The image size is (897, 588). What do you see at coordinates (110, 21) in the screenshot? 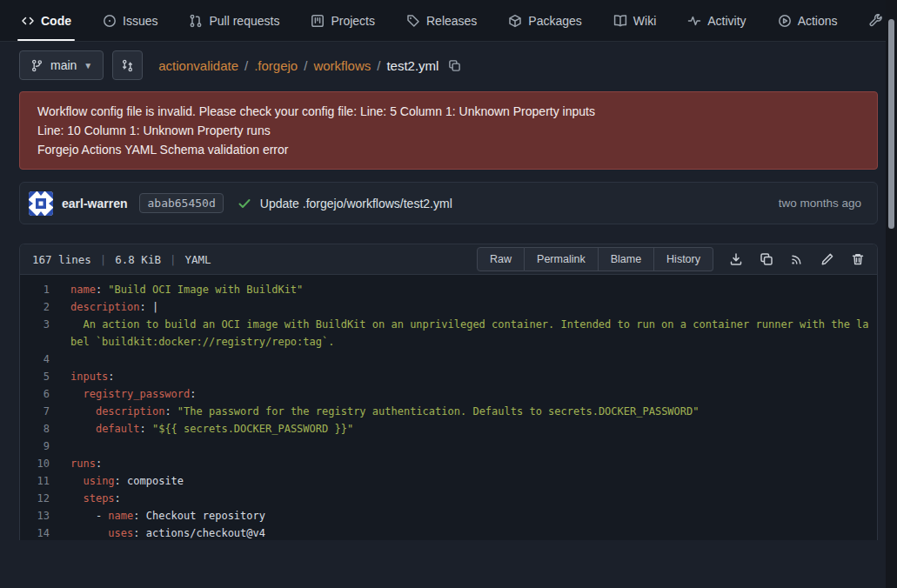
I see `issue-icon` at bounding box center [110, 21].